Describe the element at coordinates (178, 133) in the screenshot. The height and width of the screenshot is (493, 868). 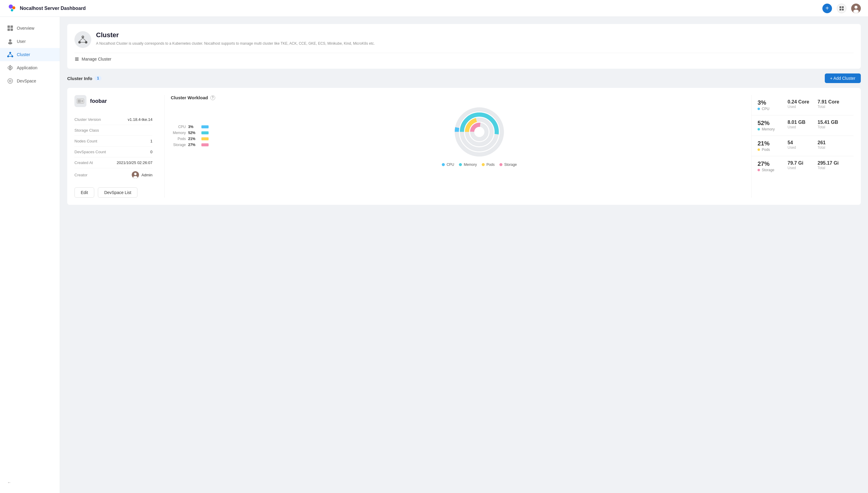
I see `memory-label: Memory` at that location.